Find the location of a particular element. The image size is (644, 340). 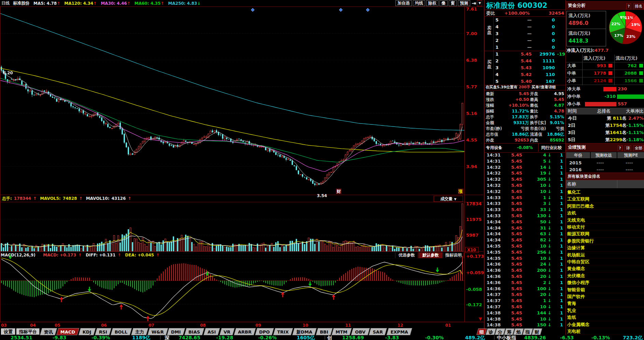

sector-name-column-header: 名称 is located at coordinates (605, 184).